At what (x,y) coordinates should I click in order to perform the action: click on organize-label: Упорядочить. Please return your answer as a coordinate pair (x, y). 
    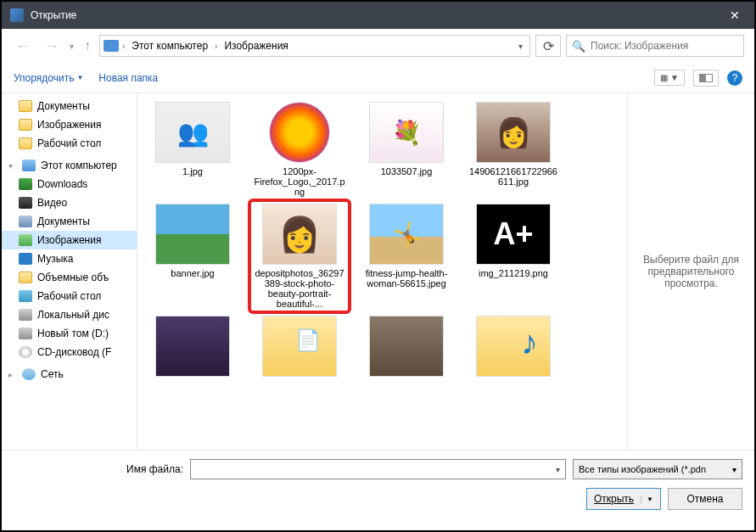
    Looking at the image, I should click on (44, 78).